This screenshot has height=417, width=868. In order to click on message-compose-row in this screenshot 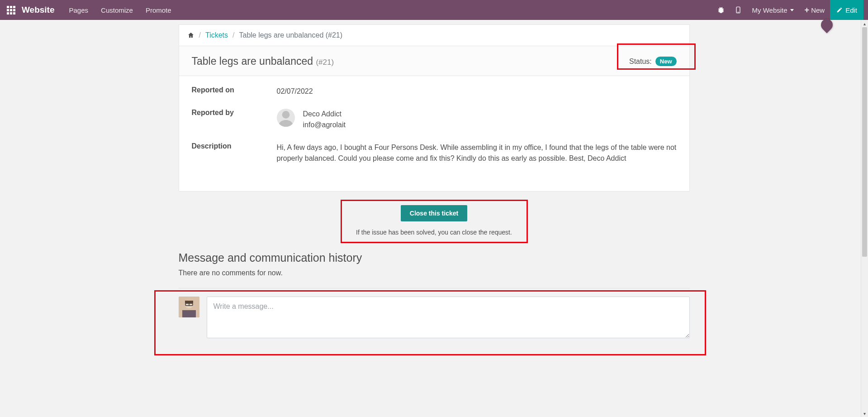, I will do `click(434, 313)`.